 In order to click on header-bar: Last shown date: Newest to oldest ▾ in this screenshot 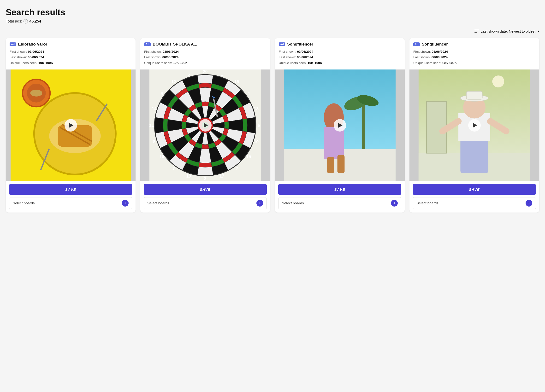, I will do `click(272, 31)`.